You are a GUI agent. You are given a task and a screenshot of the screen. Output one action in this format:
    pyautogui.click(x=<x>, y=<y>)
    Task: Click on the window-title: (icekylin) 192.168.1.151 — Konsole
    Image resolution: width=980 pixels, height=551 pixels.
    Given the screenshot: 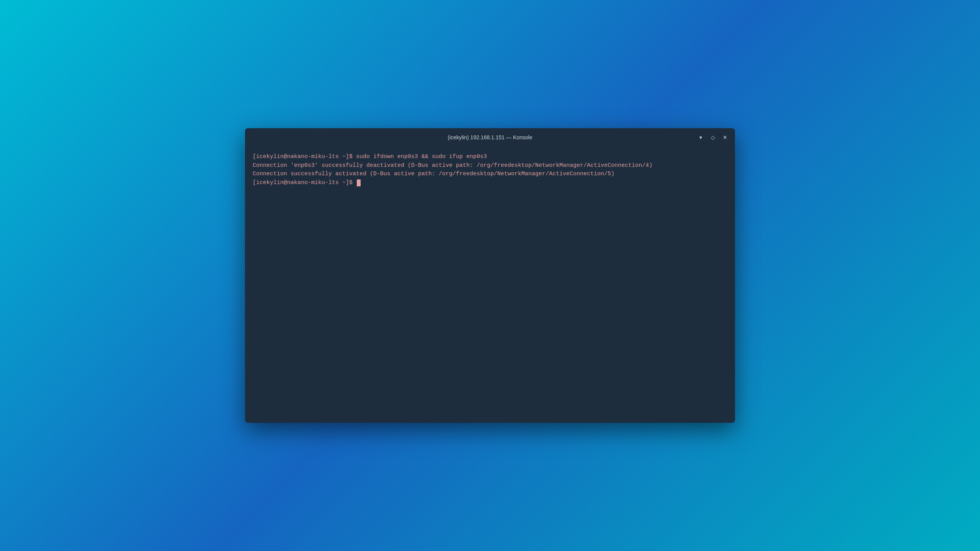 What is the action you would take?
    pyautogui.click(x=490, y=137)
    